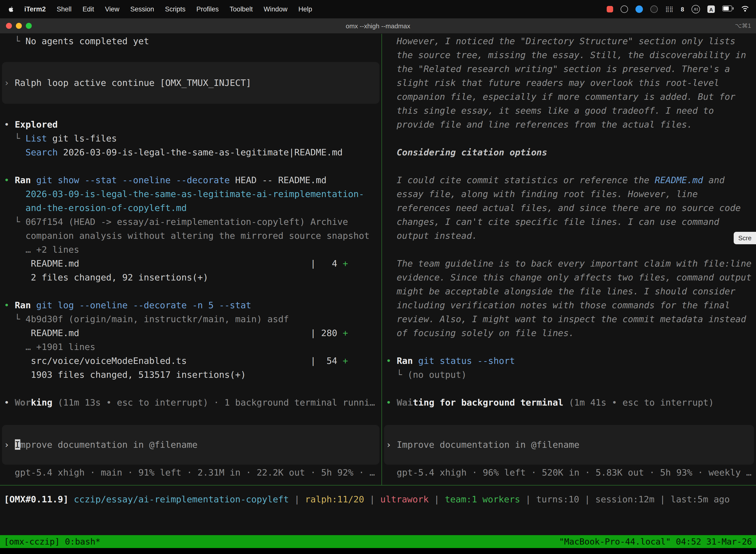 This screenshot has width=756, height=554. Describe the element at coordinates (191, 41) in the screenshot. I see `terminal-line: └ No agents completed yet` at that location.